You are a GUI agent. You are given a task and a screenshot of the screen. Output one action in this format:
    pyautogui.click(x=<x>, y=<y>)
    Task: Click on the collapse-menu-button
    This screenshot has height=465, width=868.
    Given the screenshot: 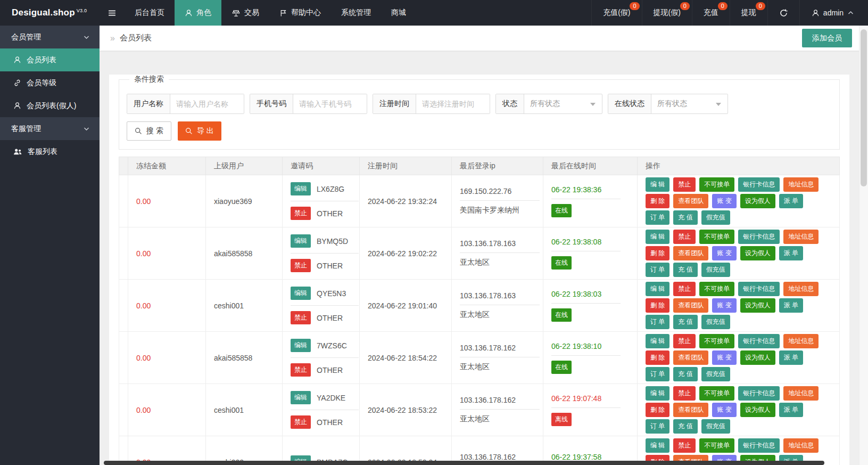 What is the action you would take?
    pyautogui.click(x=112, y=13)
    